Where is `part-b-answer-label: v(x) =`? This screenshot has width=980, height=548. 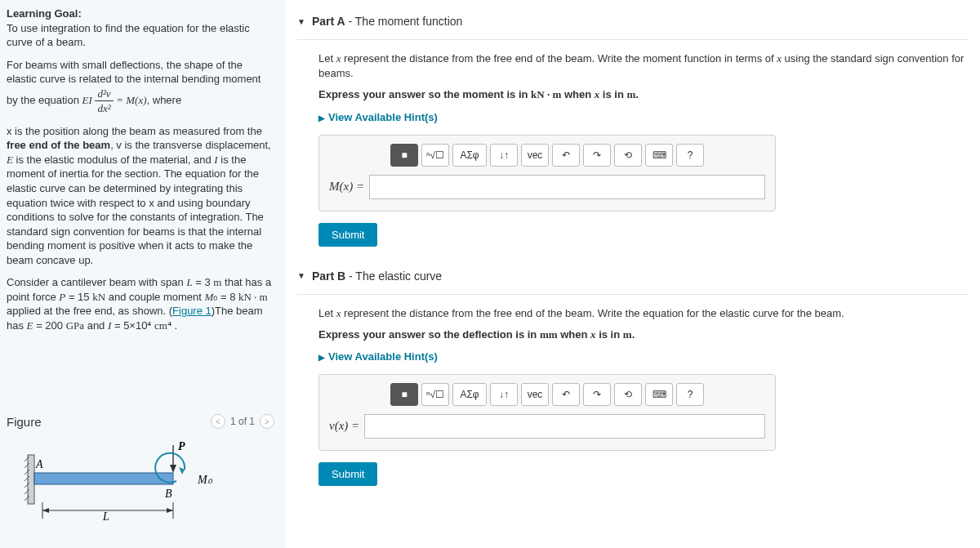
part-b-answer-label: v(x) = is located at coordinates (345, 426).